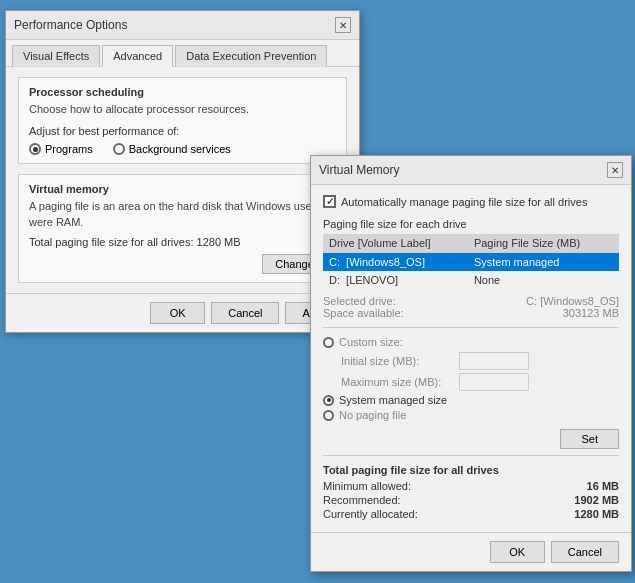 The image size is (635, 583). What do you see at coordinates (471, 378) in the screenshot?
I see `size-section: Custom size: Initial size (MB): Maximum …` at bounding box center [471, 378].